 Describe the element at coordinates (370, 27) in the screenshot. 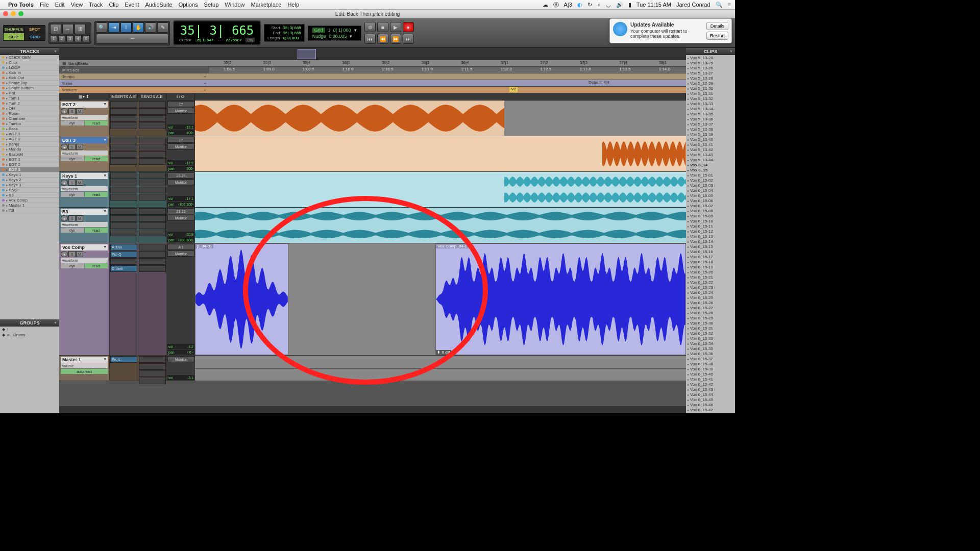

I see `online-icon: ⊚` at that location.